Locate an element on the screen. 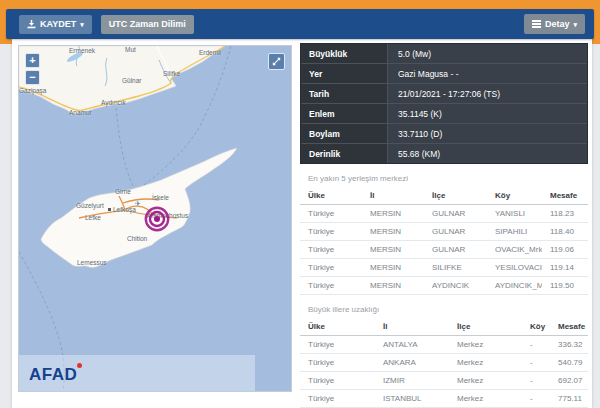  table-cell: ANKARA is located at coordinates (412, 362).